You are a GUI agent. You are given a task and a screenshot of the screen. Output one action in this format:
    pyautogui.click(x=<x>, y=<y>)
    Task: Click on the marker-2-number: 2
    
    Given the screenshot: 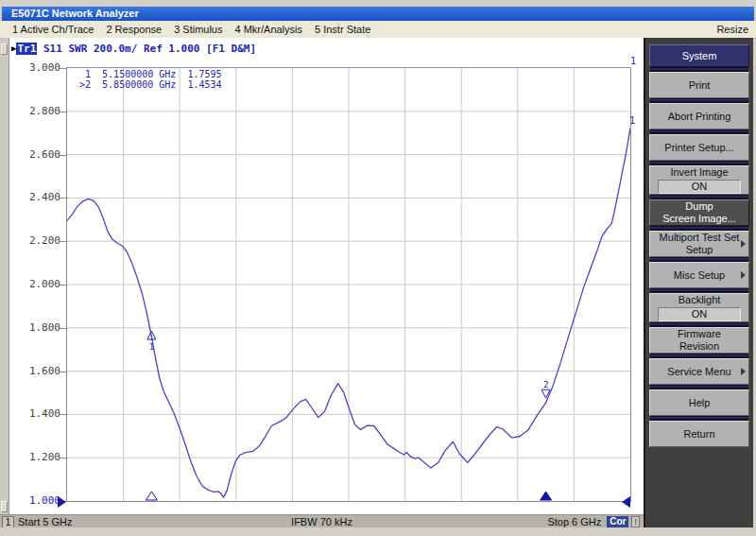 What is the action you would take?
    pyautogui.click(x=546, y=385)
    